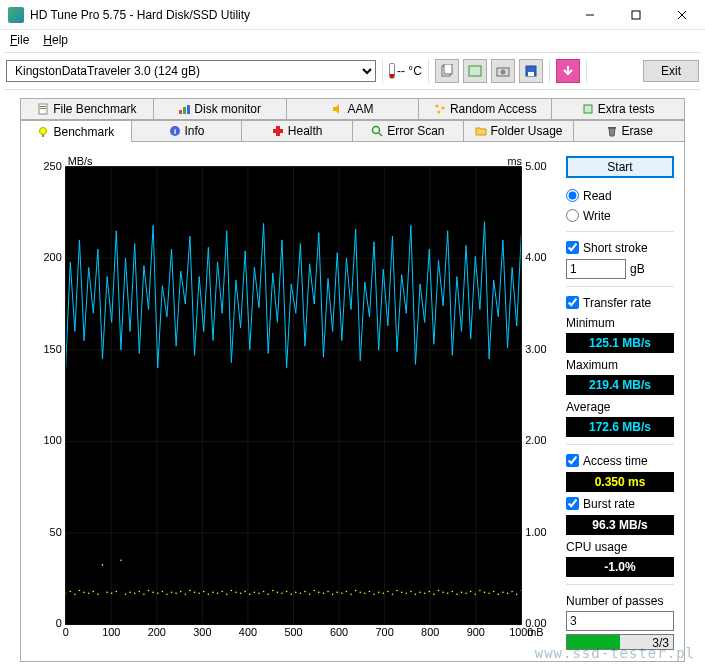  What do you see at coordinates (626, 109) in the screenshot?
I see `tab-label: Extra tests` at bounding box center [626, 109].